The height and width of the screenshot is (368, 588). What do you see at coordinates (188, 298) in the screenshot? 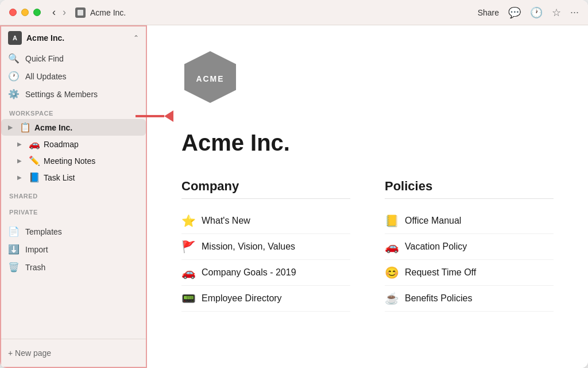
I see `directory-icon: 📟` at bounding box center [188, 298].